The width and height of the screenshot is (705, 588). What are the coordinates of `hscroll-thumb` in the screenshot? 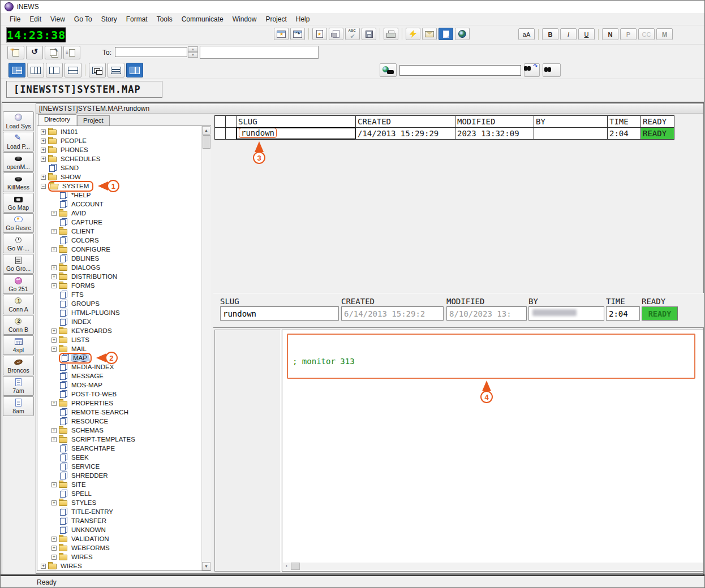 It's located at (295, 567).